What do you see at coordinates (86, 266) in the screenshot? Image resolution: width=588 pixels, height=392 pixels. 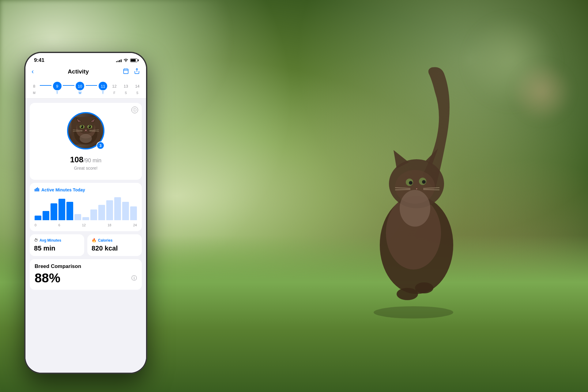 I see `breed-comparison-title: Breed Comparison` at bounding box center [86, 266].